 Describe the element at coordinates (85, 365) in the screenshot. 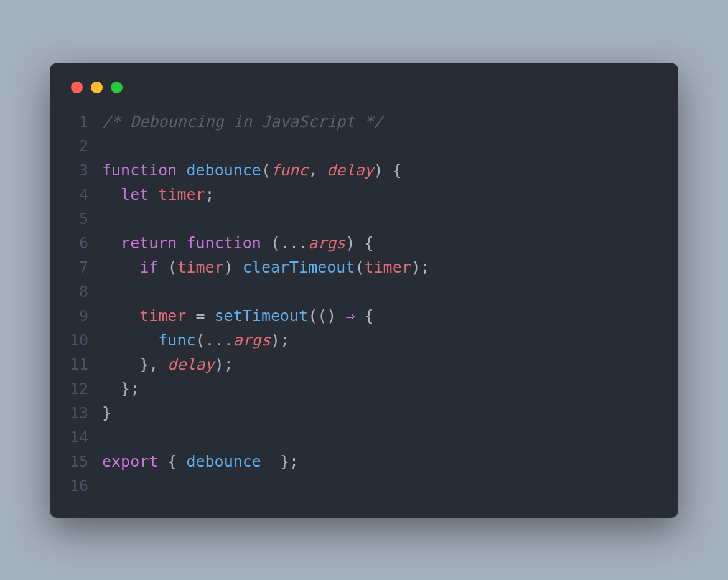

I see `line-number: 11` at that location.